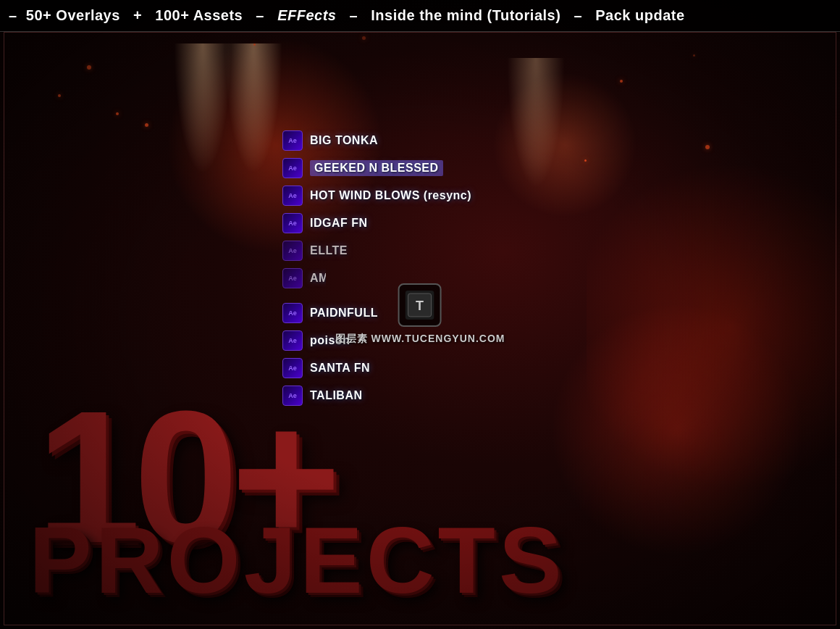 This screenshot has height=629, width=840. What do you see at coordinates (138, 15) in the screenshot?
I see `ticker-dash-1: +` at bounding box center [138, 15].